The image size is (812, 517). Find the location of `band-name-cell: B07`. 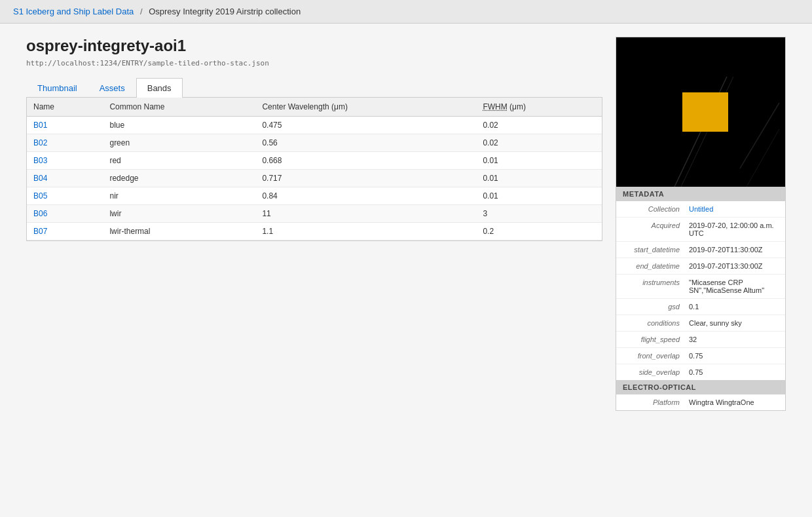

band-name-cell: B07 is located at coordinates (65, 232).